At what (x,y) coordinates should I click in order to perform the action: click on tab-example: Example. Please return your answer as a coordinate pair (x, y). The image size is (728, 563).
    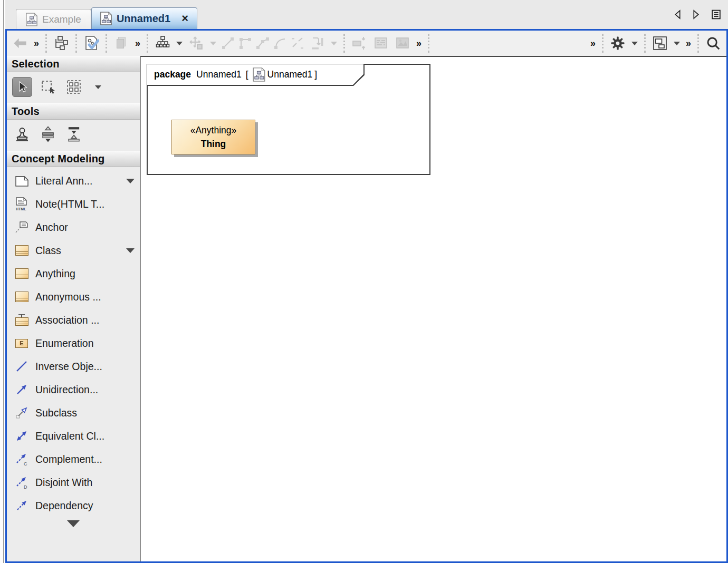
    Looking at the image, I should click on (54, 19).